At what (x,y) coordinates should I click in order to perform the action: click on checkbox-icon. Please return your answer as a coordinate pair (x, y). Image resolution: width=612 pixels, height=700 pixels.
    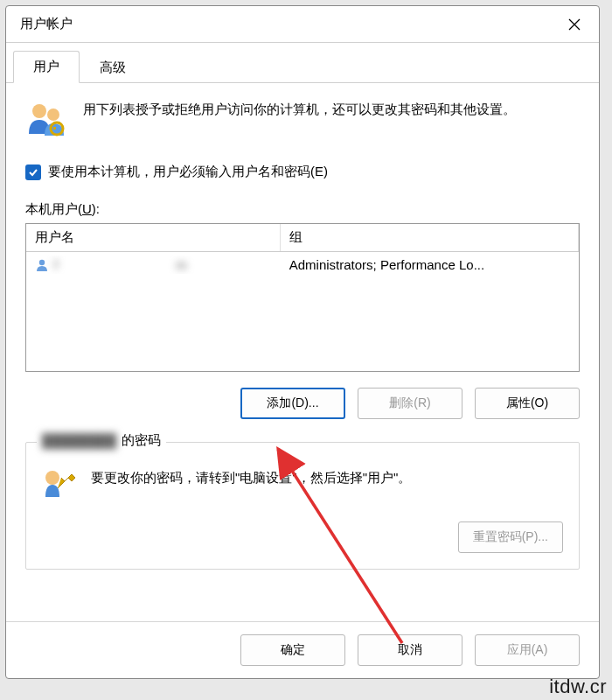
    Looking at the image, I should click on (33, 172).